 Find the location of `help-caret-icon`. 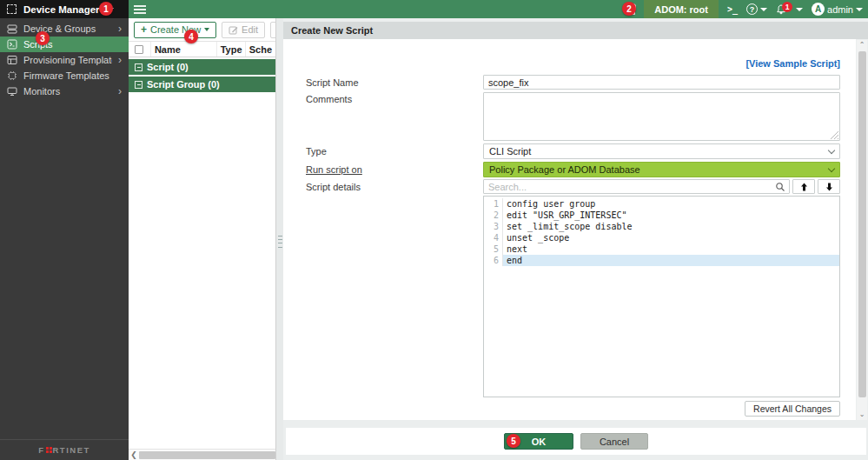

help-caret-icon is located at coordinates (764, 10).